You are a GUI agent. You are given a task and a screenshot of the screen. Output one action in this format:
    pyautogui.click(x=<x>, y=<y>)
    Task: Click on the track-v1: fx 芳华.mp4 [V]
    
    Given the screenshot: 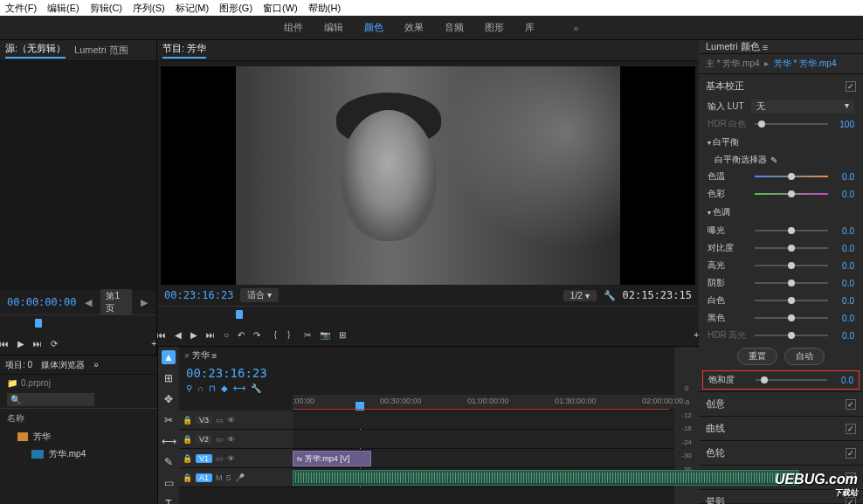 What is the action you would take?
    pyautogui.click(x=484, y=458)
    